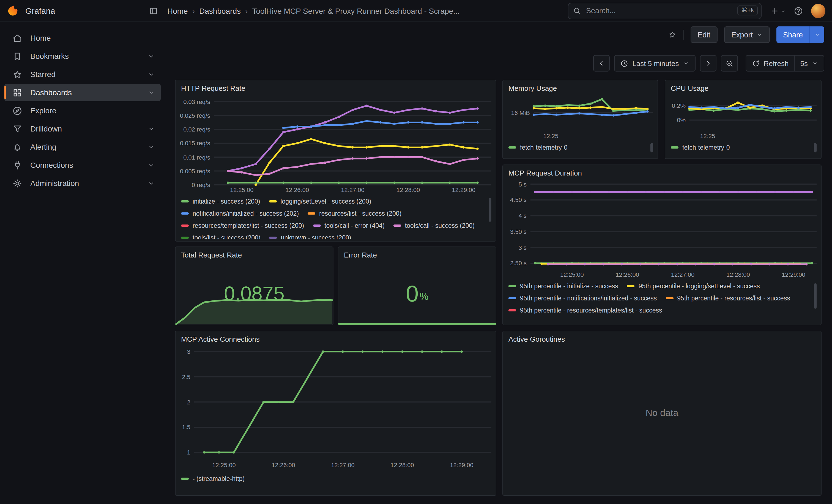 The width and height of the screenshot is (832, 504). Describe the element at coordinates (585, 310) in the screenshot. I see `legend-item: 95th percentile - resources/templates/li…` at that location.